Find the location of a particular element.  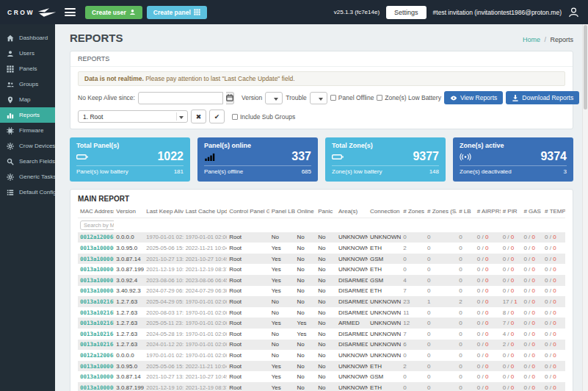

download-reports-button: Download Reports is located at coordinates (542, 98).